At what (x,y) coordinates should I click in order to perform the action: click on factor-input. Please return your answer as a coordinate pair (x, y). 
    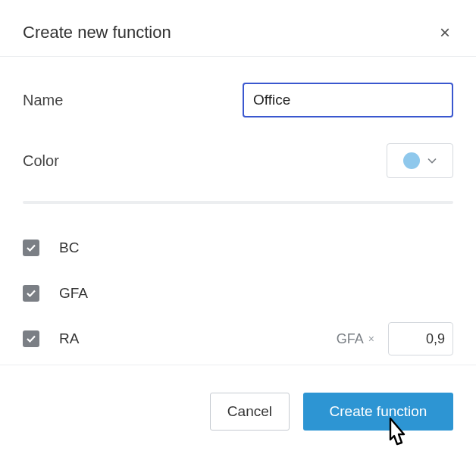
    Looking at the image, I should click on (421, 339).